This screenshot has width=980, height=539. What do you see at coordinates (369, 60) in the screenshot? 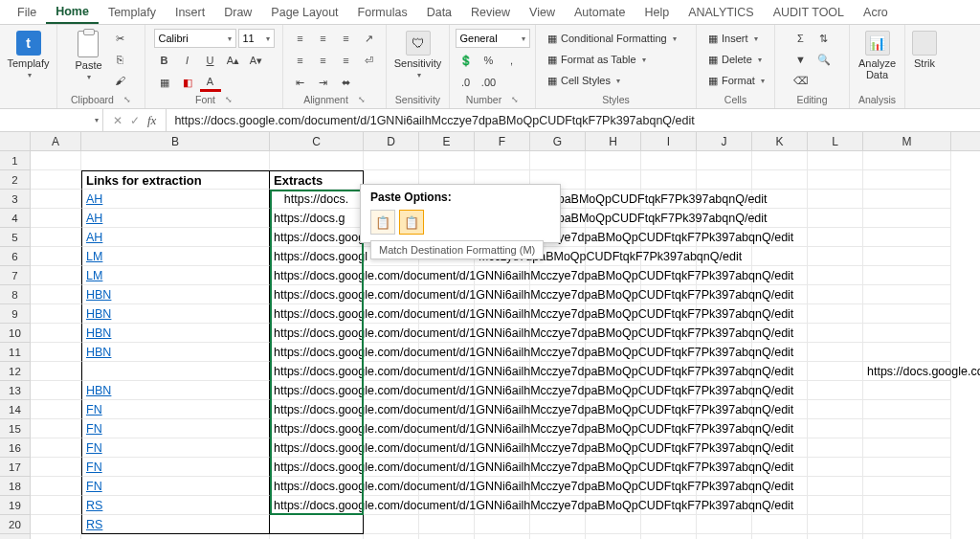
I see `wrap-text: ⏎` at bounding box center [369, 60].